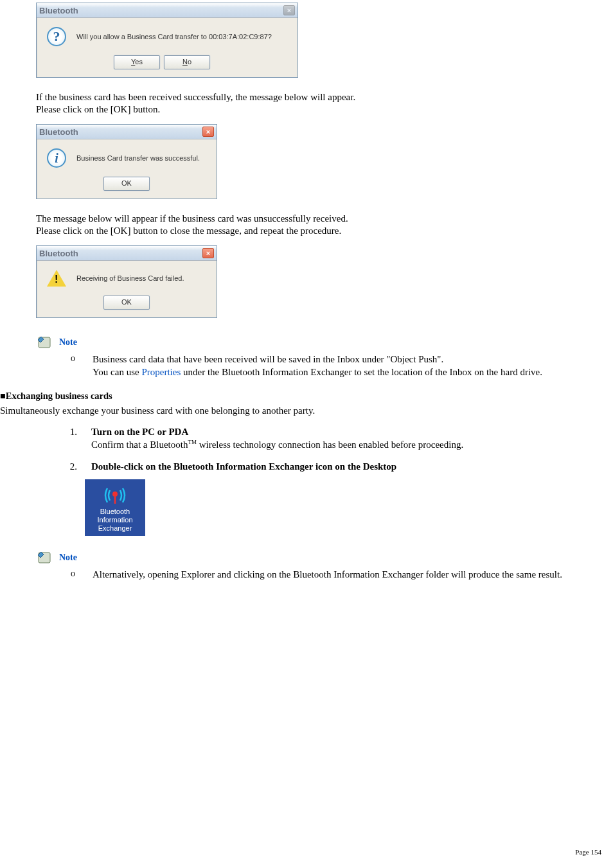 This screenshot has width=613, height=868. What do you see at coordinates (139, 445) in the screenshot?
I see `step-body: Confirm that a Bluetooth` at bounding box center [139, 445].